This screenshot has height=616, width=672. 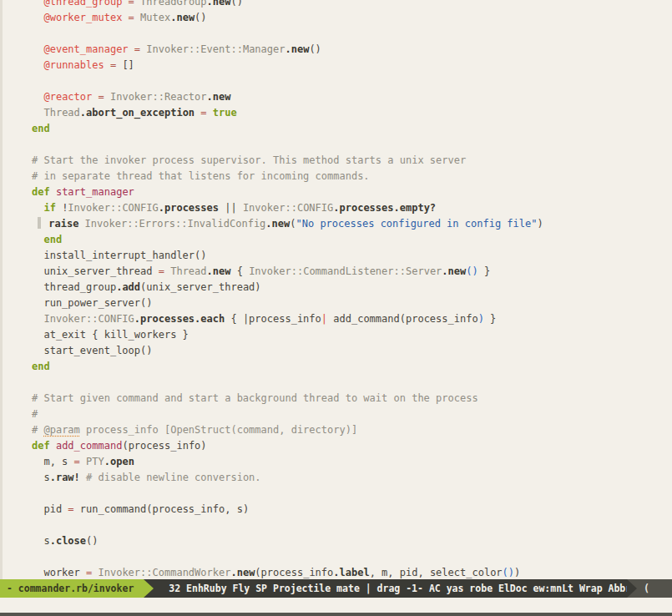 I want to click on indent-guide-bar, so click(x=39, y=223).